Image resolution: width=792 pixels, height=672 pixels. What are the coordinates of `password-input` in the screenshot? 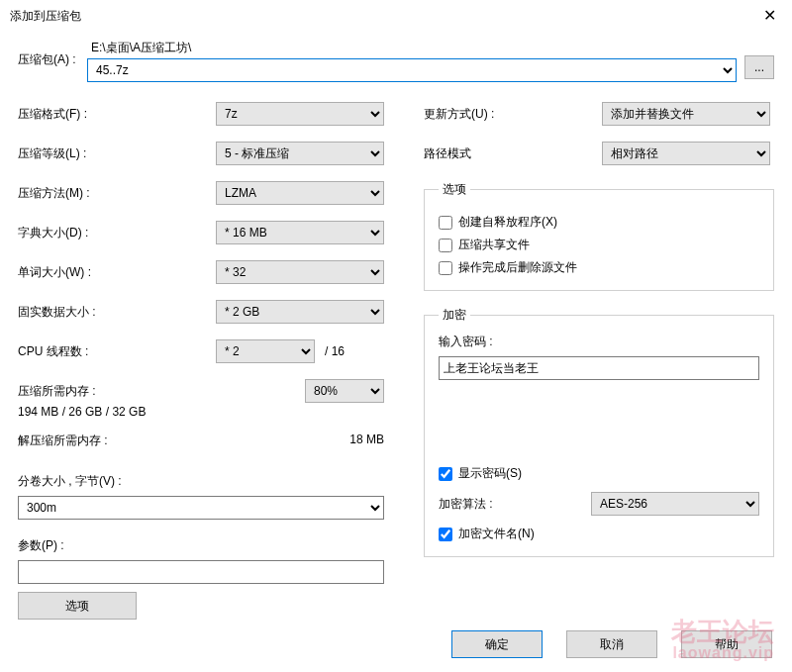 It's located at (599, 368).